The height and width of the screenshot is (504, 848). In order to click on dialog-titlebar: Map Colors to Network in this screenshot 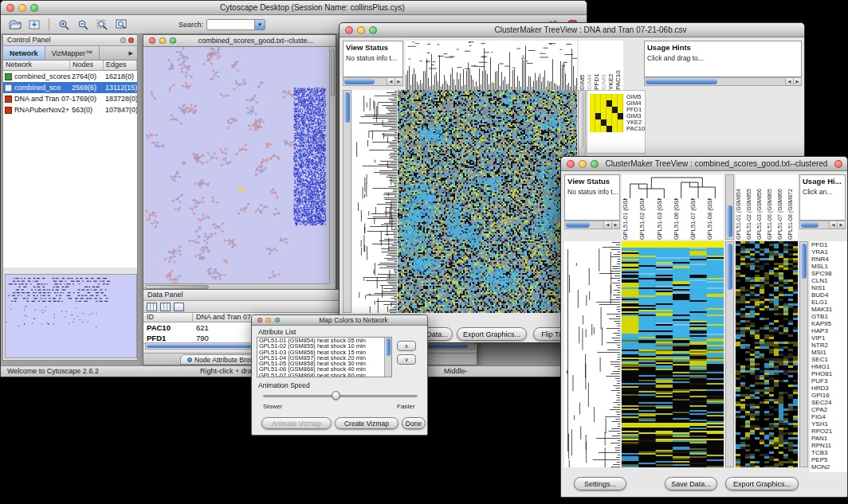, I will do `click(340, 320)`.